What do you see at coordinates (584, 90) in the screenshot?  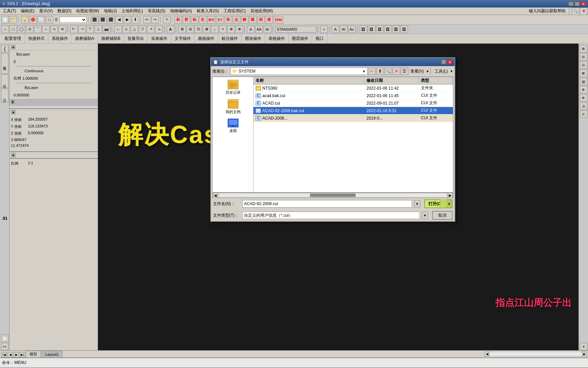 I see `right-btn-6: ⊕` at bounding box center [584, 90].